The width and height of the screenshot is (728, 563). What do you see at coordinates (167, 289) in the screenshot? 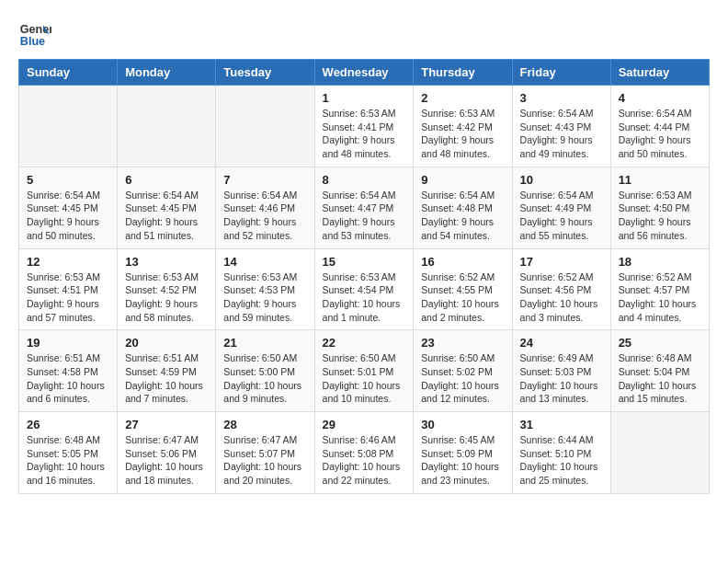
I see `calendar-cell: 13Sunrise: 6:53 AM Sunset: 4:52 PM Dayli…` at bounding box center [167, 289].